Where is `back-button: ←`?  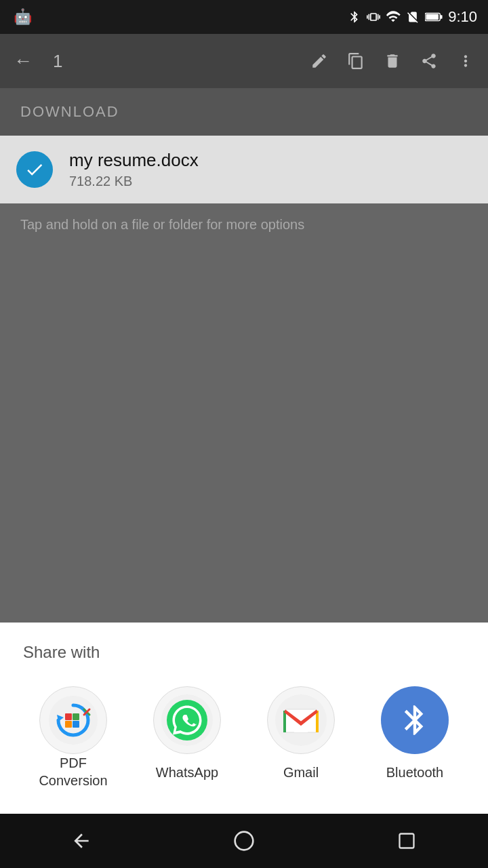
back-button: ← is located at coordinates (23, 61).